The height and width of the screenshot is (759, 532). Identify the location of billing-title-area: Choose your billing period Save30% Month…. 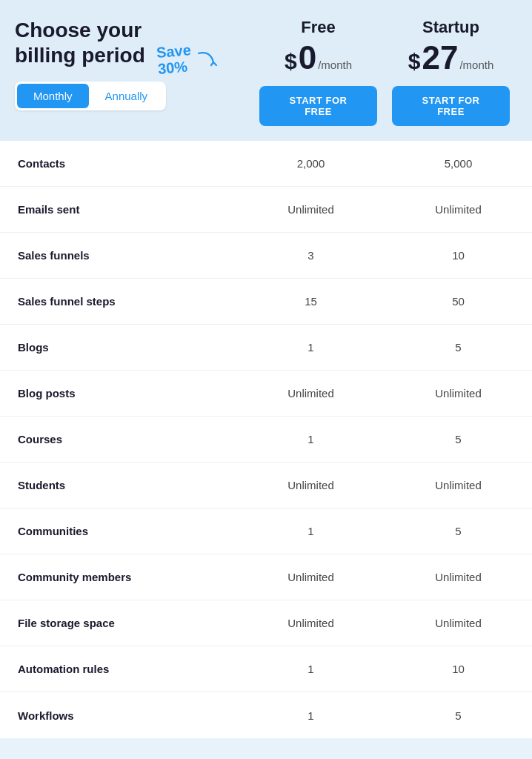
(133, 64).